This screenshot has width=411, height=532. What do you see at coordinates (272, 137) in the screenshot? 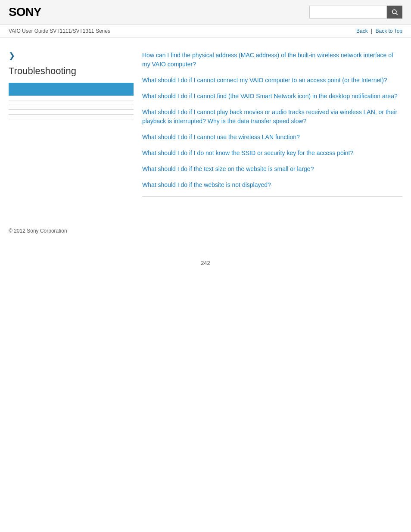
I see `list-item: What should I do if I cannot use the wir…` at bounding box center [272, 137].